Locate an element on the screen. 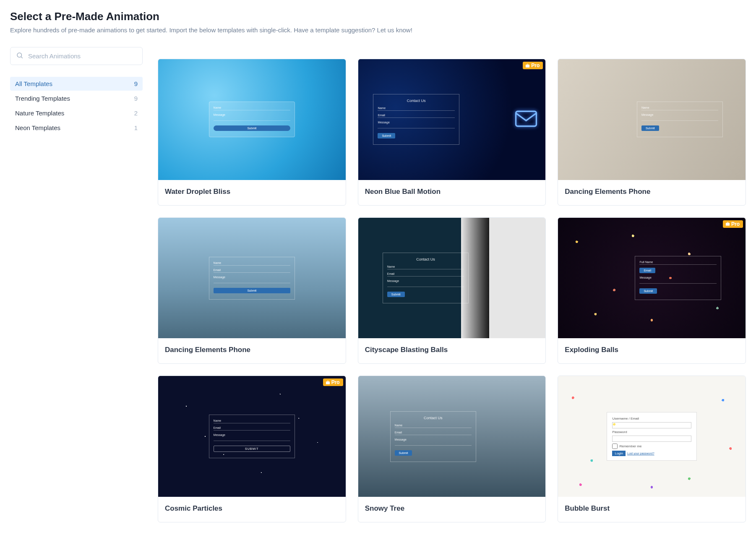  category-item: Nature Templates2 is located at coordinates (76, 113).